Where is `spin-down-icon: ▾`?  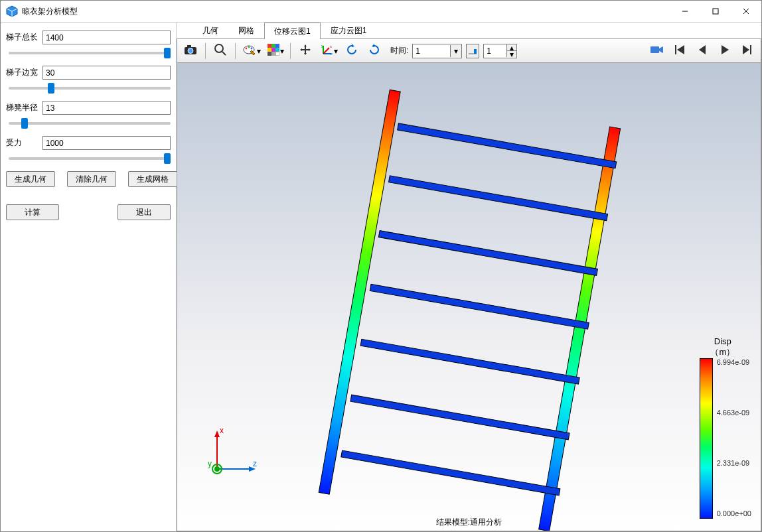 spin-down-icon: ▾ is located at coordinates (511, 54).